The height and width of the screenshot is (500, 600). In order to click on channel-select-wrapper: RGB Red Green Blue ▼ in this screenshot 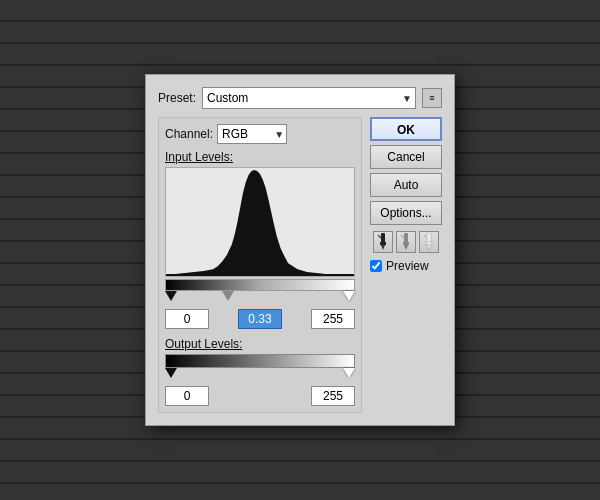, I will do `click(252, 134)`.